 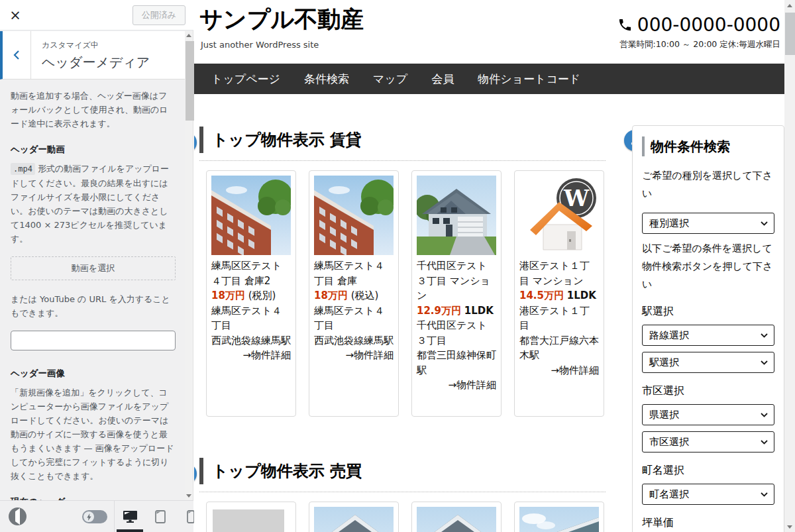 What do you see at coordinates (260, 45) in the screenshot?
I see `site-tagline: Just another WordPress site` at bounding box center [260, 45].